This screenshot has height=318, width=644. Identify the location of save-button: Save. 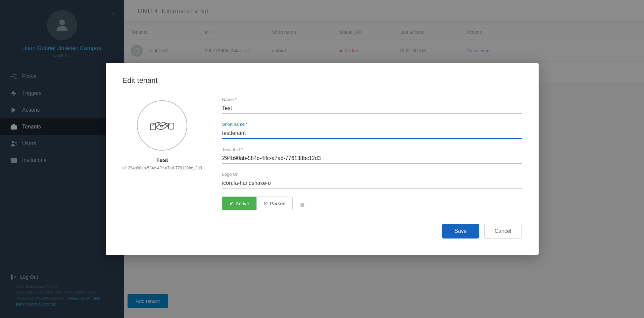
(460, 231).